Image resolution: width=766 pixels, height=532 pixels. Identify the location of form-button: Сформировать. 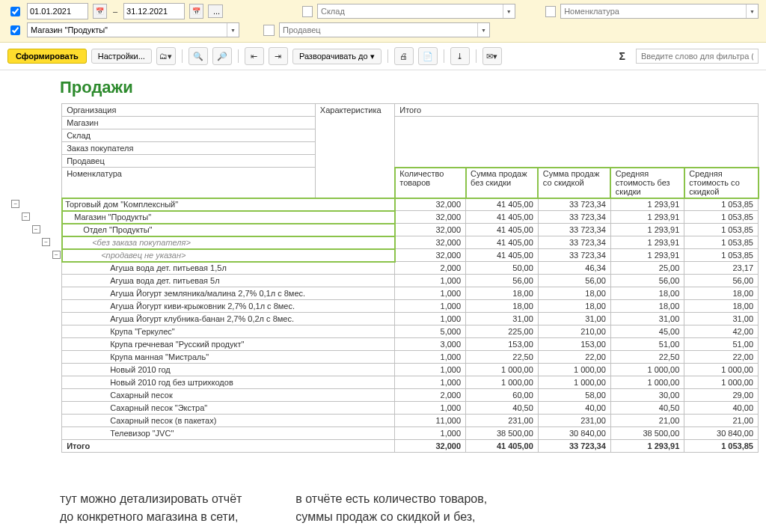
(47, 56).